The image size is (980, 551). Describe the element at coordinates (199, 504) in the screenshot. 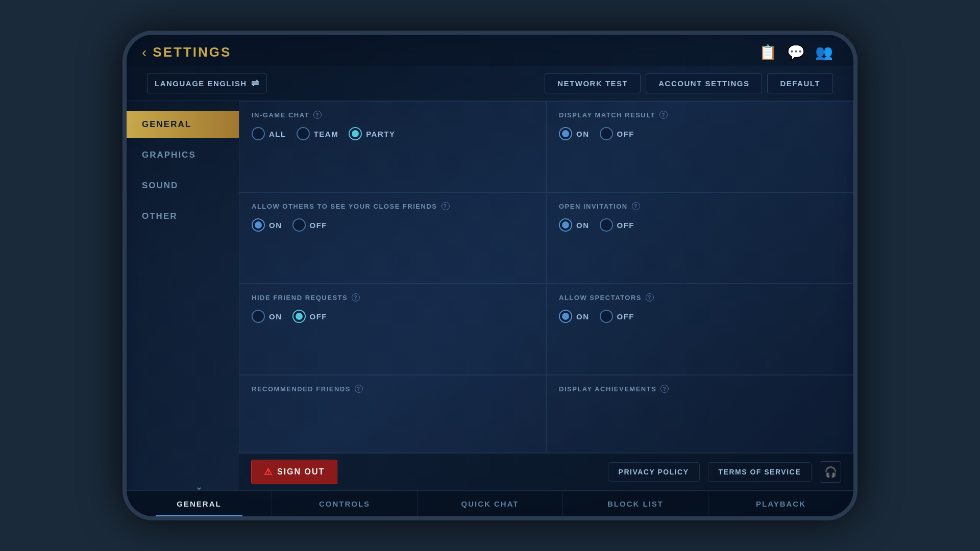

I see `tab-general-label: GENERAL` at that location.